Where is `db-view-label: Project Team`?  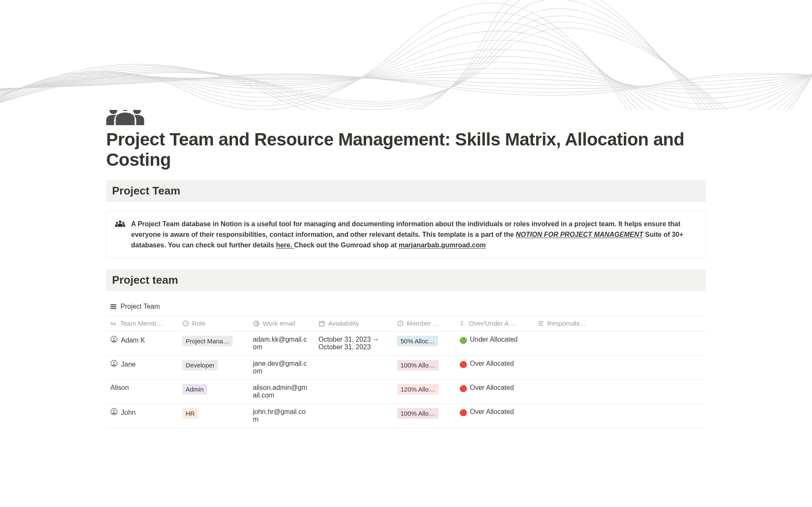 db-view-label: Project Team is located at coordinates (140, 307).